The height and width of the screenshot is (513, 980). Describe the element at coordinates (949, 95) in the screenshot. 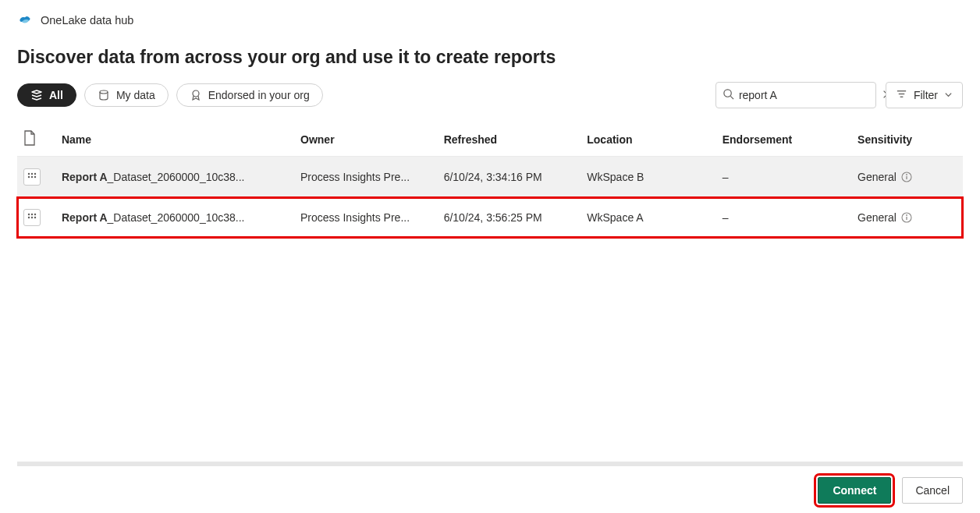

I see `chevron-down-icon` at that location.